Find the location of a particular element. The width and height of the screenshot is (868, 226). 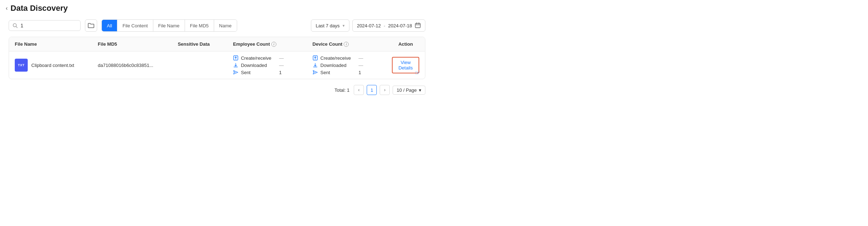

device-sent-label: Sent is located at coordinates (338, 73).